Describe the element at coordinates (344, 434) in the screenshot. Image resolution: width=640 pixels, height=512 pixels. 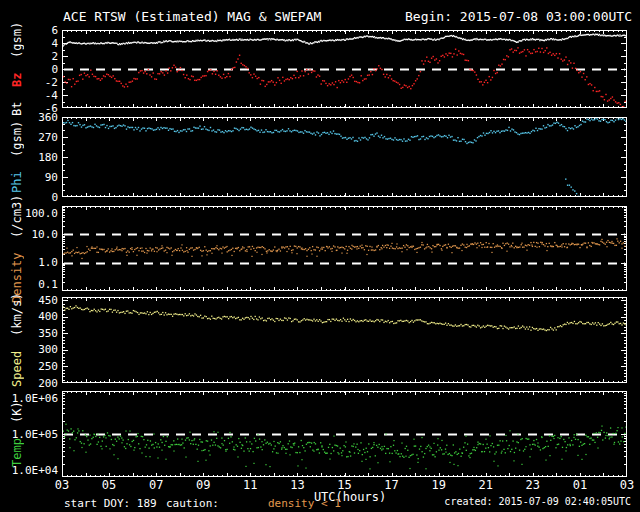
I see `panel-temp: 1.0E+061.0E+051.0E+04Temp (K)` at that location.